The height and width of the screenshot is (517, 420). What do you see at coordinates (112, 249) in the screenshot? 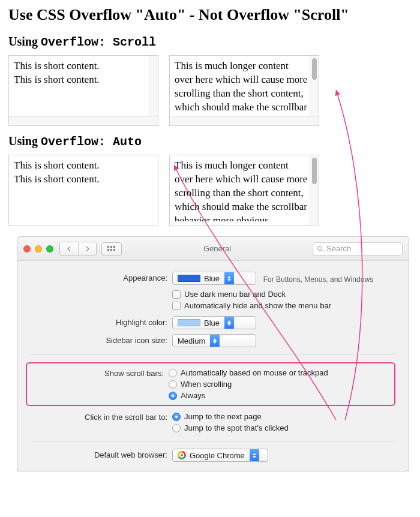
I see `show-all-button` at bounding box center [112, 249].